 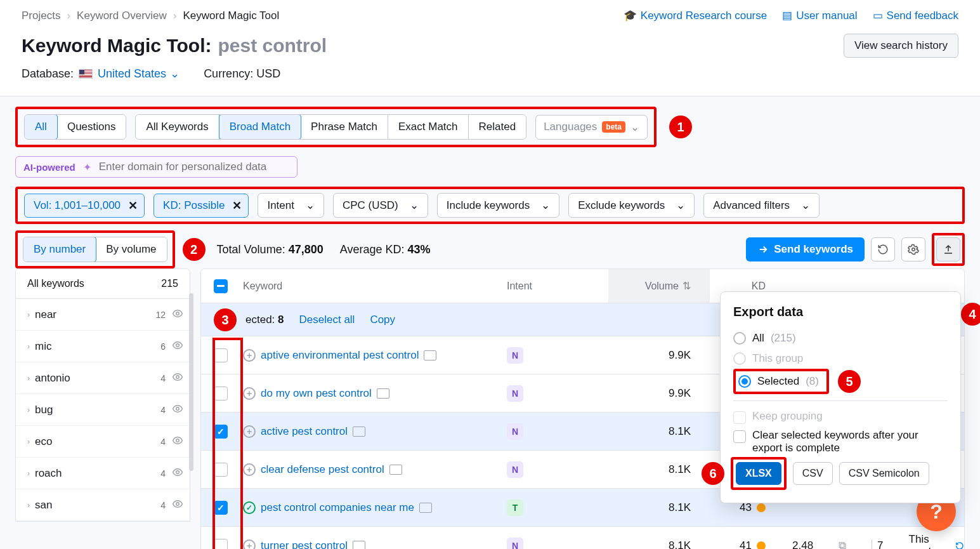 I want to click on crumb-projects: Projects, so click(x=41, y=16).